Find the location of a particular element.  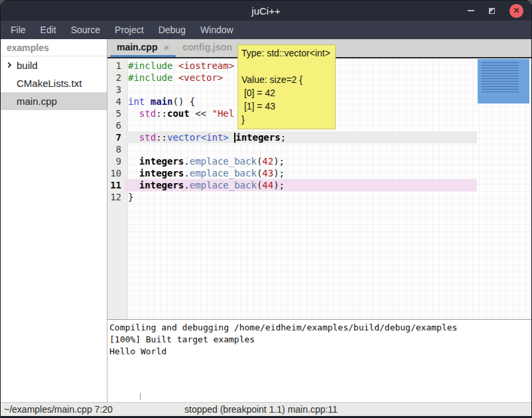

code-token: 42 is located at coordinates (268, 161).